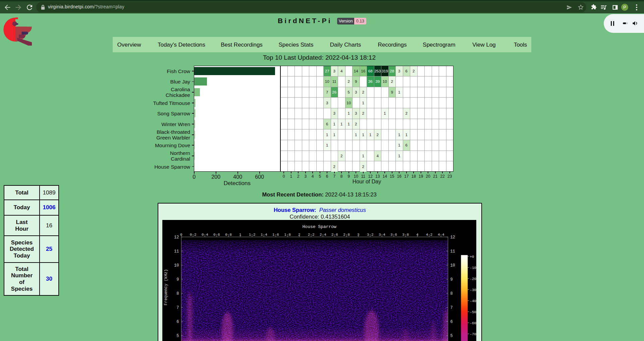 This screenshot has height=341, width=644. Describe the element at coordinates (473, 268) in the screenshot. I see `svg-text: -10` at that location.